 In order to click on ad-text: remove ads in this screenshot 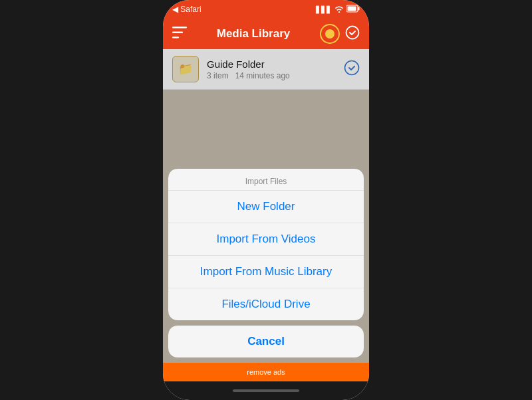, I will do `click(266, 372)`.